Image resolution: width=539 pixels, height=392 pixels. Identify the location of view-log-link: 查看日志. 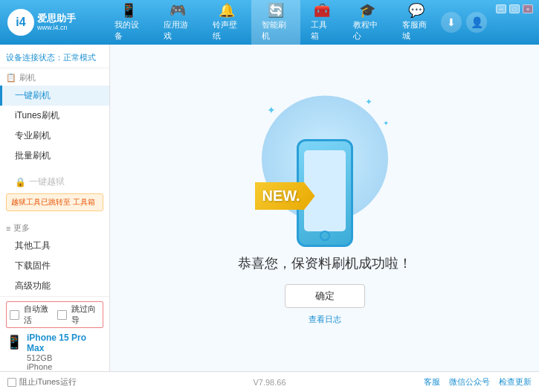
(325, 320).